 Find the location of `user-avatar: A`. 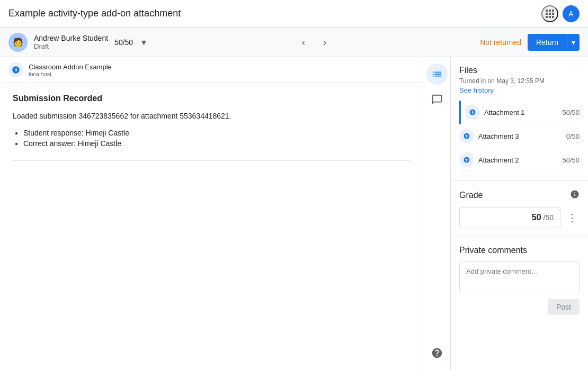

user-avatar: A is located at coordinates (571, 14).